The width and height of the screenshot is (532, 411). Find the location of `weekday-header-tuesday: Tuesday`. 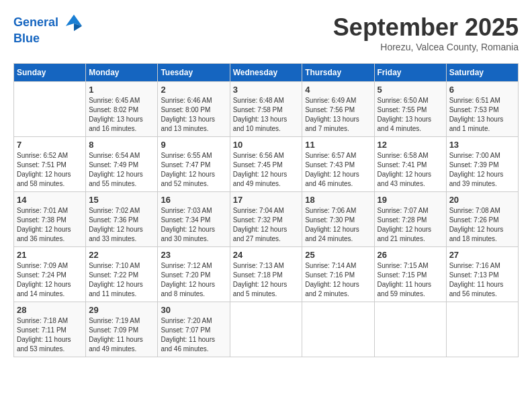

weekday-header-tuesday: Tuesday is located at coordinates (193, 73).